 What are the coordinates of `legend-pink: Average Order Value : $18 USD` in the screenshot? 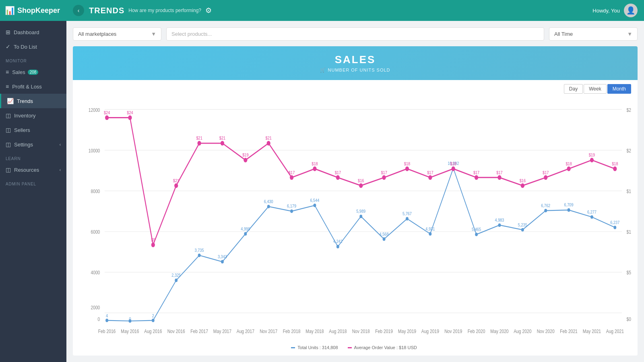 It's located at (382, 348).